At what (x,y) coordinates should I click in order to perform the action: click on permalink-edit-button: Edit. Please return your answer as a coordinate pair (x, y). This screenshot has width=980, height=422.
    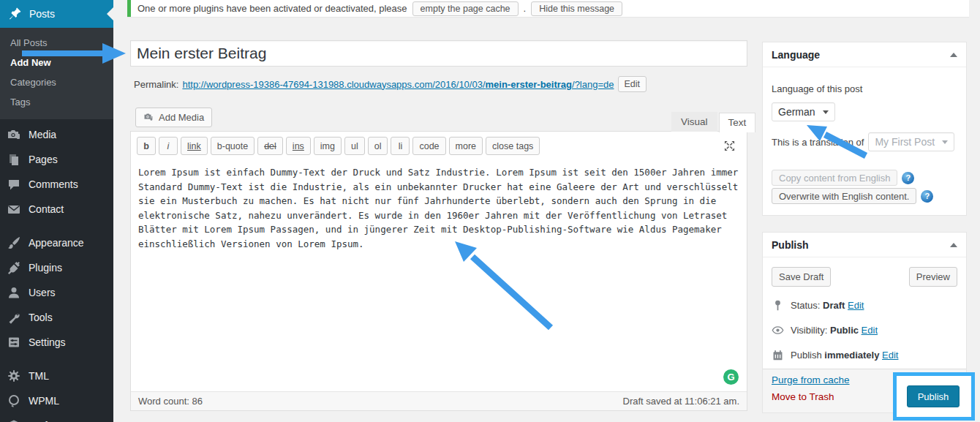
    Looking at the image, I should click on (633, 84).